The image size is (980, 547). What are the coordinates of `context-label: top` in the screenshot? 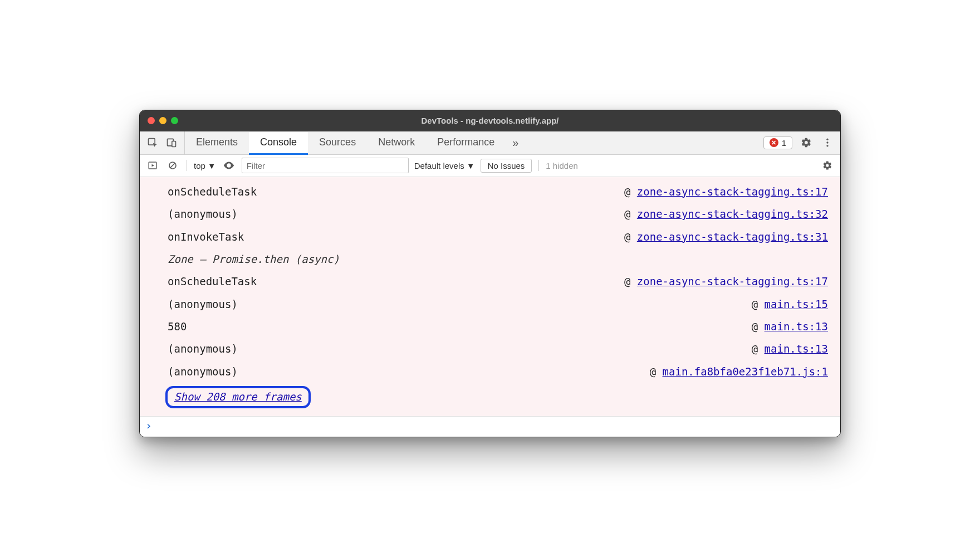 It's located at (199, 166).